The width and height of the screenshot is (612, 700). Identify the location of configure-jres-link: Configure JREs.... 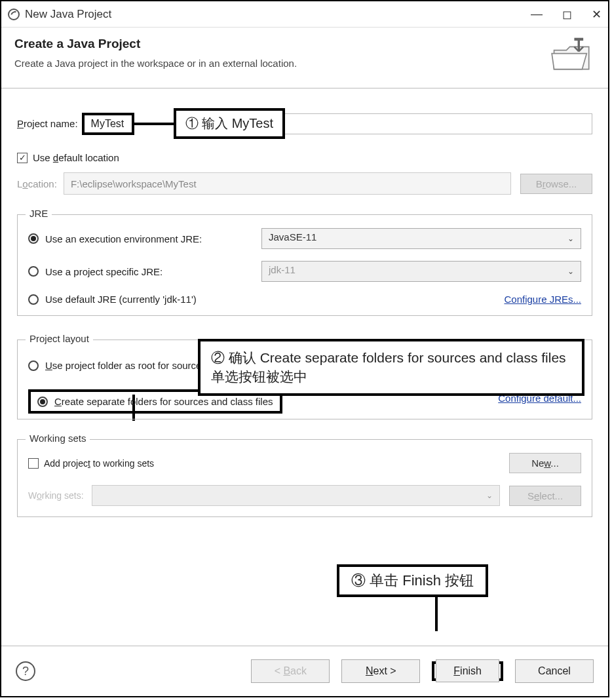
(543, 299).